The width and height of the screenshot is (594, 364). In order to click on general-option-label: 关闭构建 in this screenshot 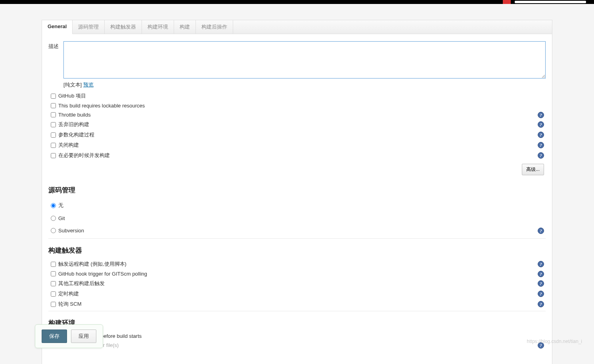, I will do `click(69, 145)`.